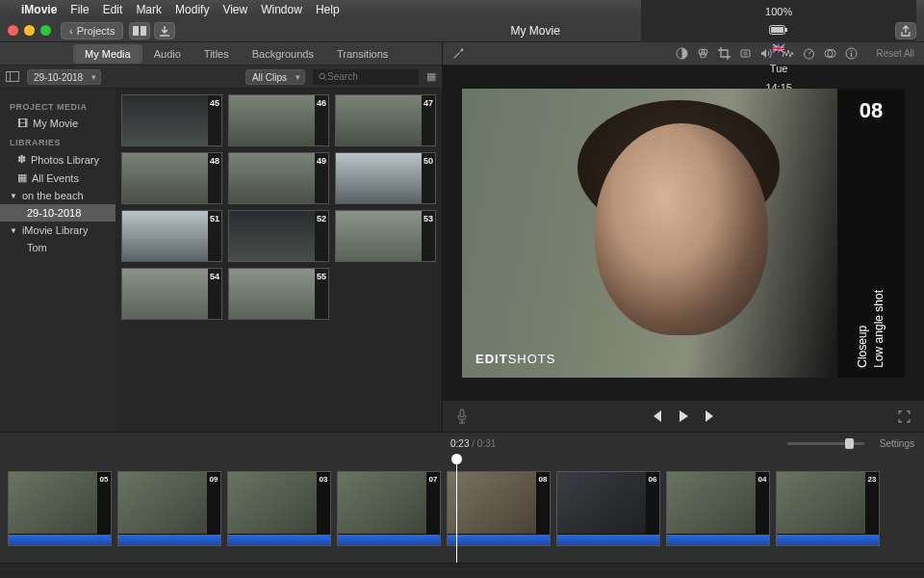 The height and width of the screenshot is (578, 924). What do you see at coordinates (38, 10) in the screenshot?
I see `app-menu: iMovie` at bounding box center [38, 10].